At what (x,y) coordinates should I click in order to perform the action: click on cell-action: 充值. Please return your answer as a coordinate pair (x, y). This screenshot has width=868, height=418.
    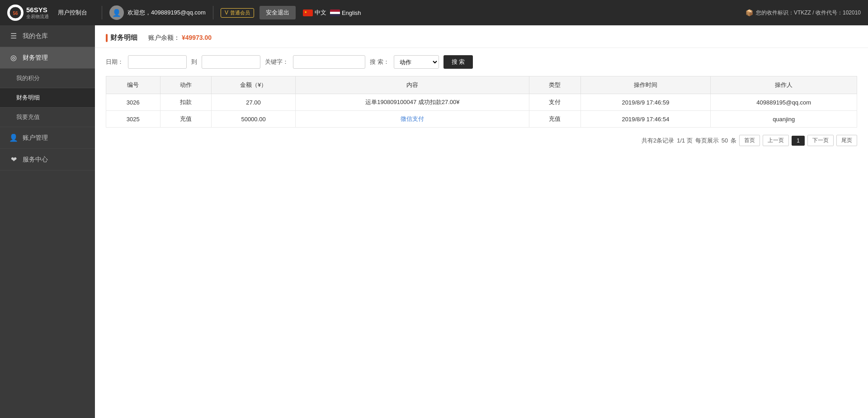
    Looking at the image, I should click on (185, 119).